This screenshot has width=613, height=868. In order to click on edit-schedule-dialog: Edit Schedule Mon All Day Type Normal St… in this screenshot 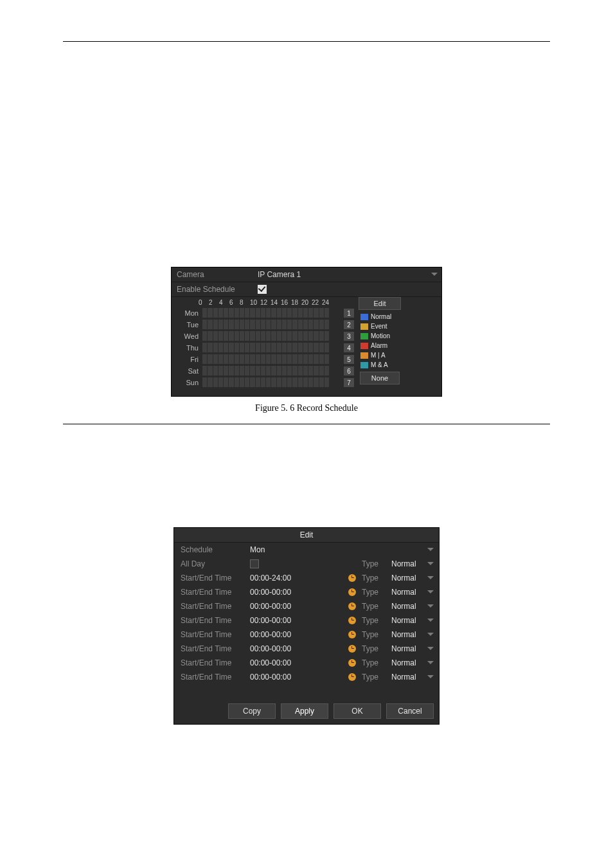, I will do `click(306, 626)`.